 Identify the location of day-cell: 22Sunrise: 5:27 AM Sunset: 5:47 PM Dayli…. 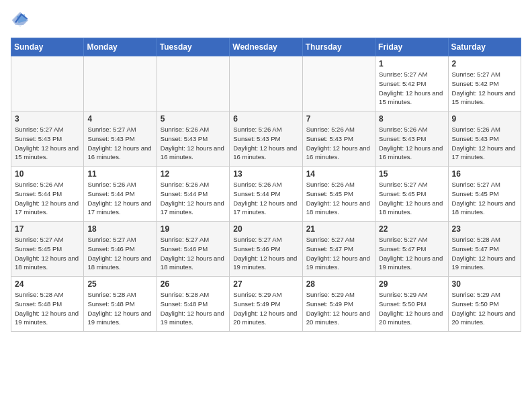
(412, 249).